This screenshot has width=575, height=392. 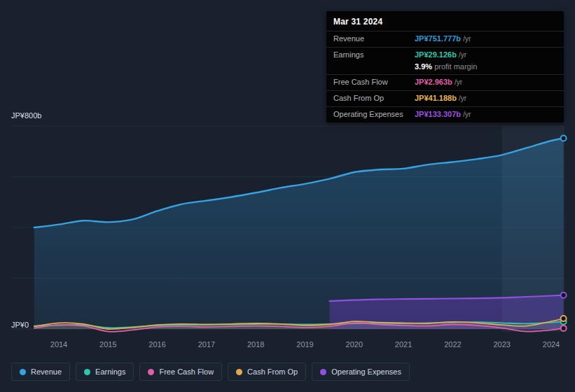 What do you see at coordinates (374, 55) in the screenshot?
I see `tooltip-earnings-label: Earnings` at bounding box center [374, 55].